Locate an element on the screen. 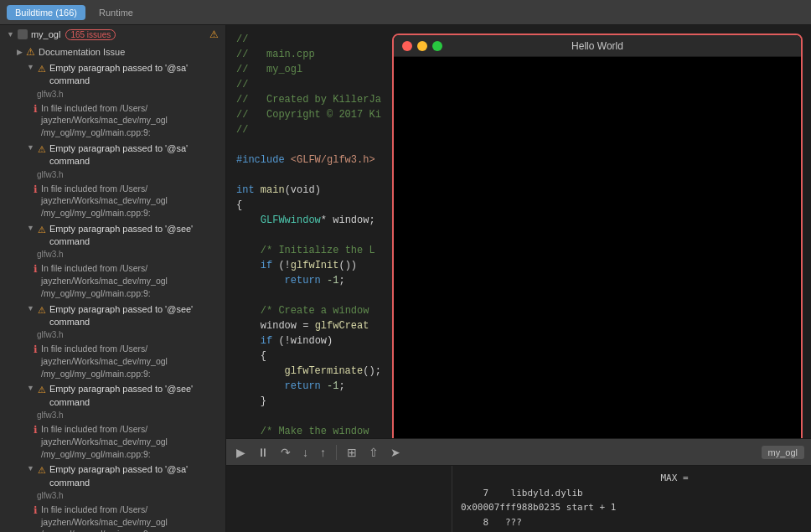 Image resolution: width=811 pixels, height=532 pixels. triangle-icon: ▼ is located at coordinates (10, 34).